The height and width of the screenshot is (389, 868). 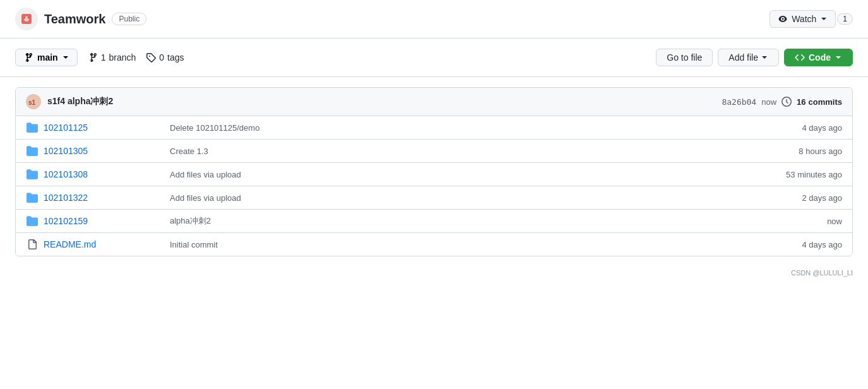 What do you see at coordinates (434, 221) in the screenshot?
I see `table-row: 102102159 alpha冲刺2 now` at bounding box center [434, 221].